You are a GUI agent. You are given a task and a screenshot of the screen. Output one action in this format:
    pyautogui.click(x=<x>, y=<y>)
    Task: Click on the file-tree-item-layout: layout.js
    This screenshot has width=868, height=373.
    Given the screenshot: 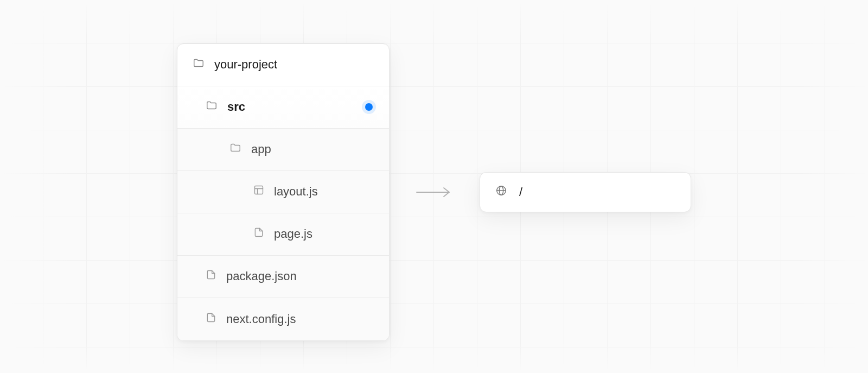 What is the action you would take?
    pyautogui.click(x=283, y=192)
    